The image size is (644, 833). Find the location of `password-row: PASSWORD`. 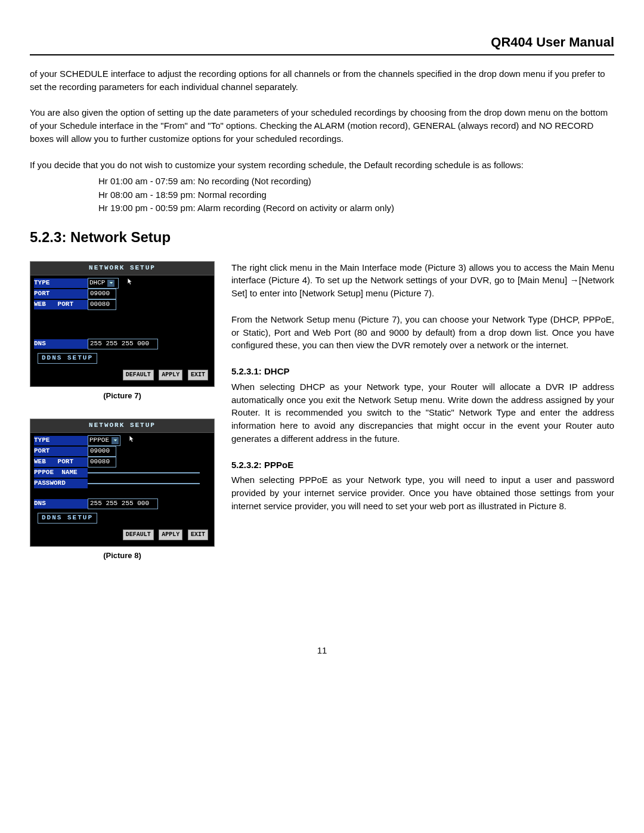

password-row: PASSWORD is located at coordinates (122, 484).